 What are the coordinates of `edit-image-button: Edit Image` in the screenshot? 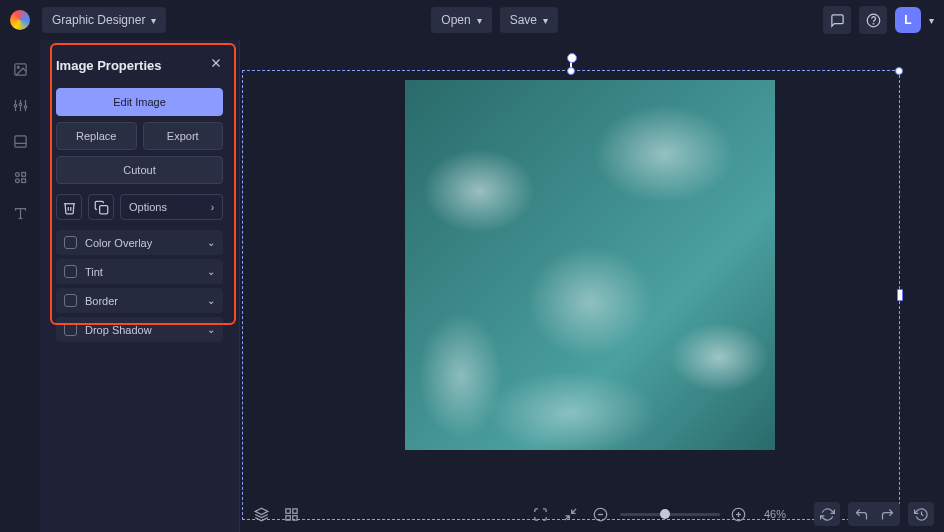 It's located at (140, 102).